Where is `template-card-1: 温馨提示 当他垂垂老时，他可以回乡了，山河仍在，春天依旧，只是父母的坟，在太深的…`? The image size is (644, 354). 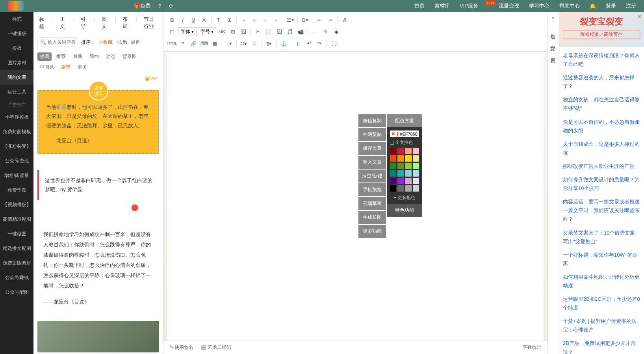
template-card-1: 温馨提示 当他垂垂老时，他可以回乡了，山河仍在，春天依旧，只是父母的坟，在太深的… is located at coordinates (98, 122).